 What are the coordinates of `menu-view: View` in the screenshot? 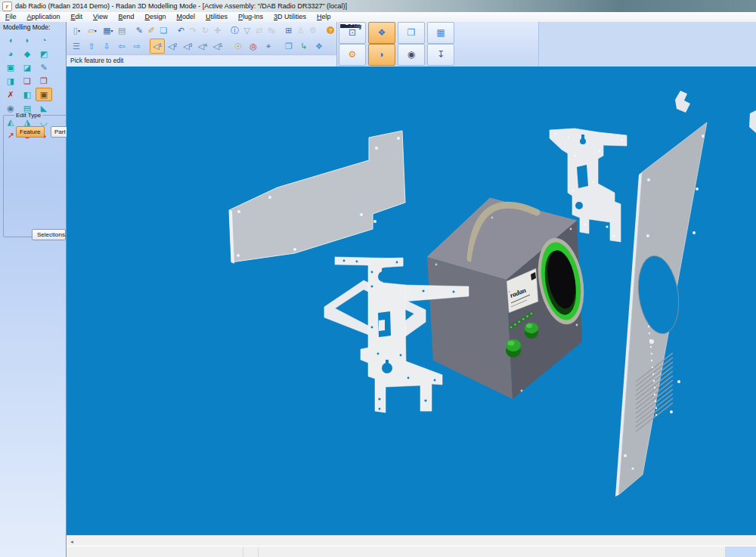 It's located at (100, 17).